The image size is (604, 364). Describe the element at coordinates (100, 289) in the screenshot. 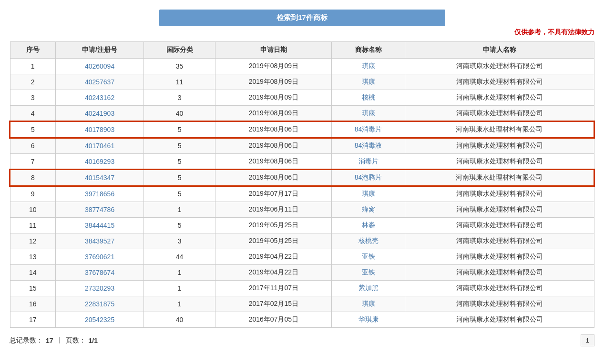

I see `cell-reg-no: 27320293` at that location.